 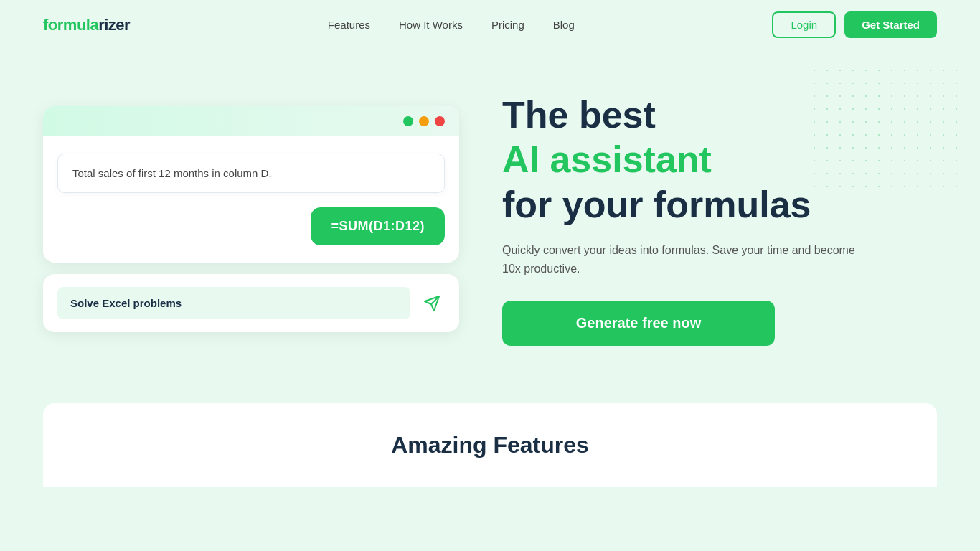 What do you see at coordinates (564, 24) in the screenshot?
I see `nav-blog: Blog` at bounding box center [564, 24].